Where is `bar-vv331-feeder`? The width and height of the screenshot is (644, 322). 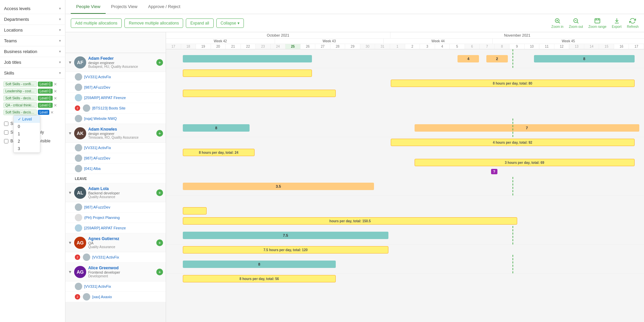
bar-vv331-feeder is located at coordinates (248, 73).